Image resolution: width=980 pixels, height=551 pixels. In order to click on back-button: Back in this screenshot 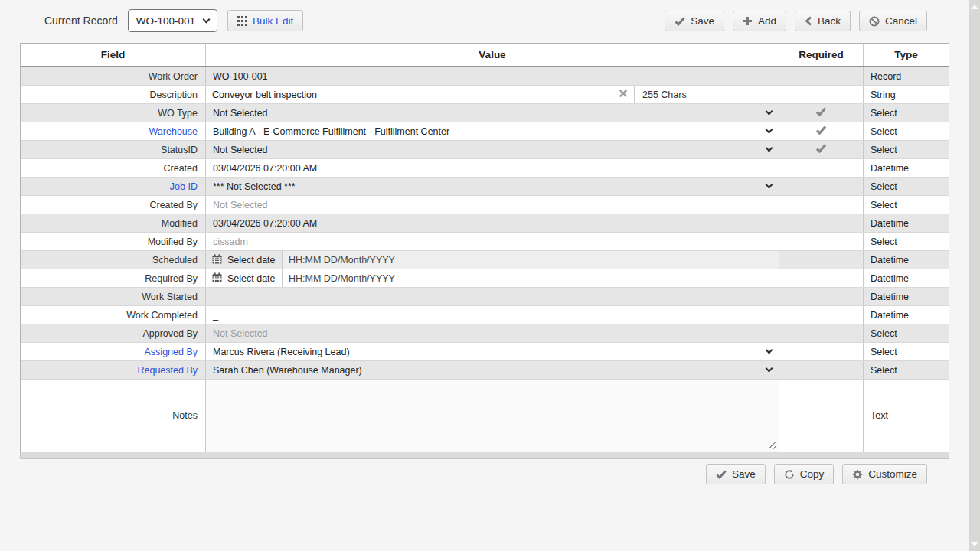, I will do `click(822, 21)`.